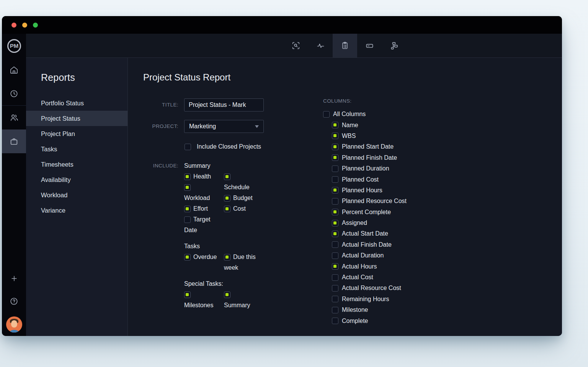 The width and height of the screenshot is (588, 367). What do you see at coordinates (222, 166) in the screenshot?
I see `summary-header: Summary` at bounding box center [222, 166].